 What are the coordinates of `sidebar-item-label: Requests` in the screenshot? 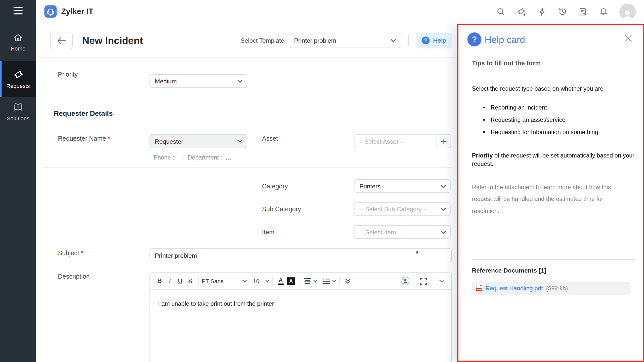 It's located at (18, 86).